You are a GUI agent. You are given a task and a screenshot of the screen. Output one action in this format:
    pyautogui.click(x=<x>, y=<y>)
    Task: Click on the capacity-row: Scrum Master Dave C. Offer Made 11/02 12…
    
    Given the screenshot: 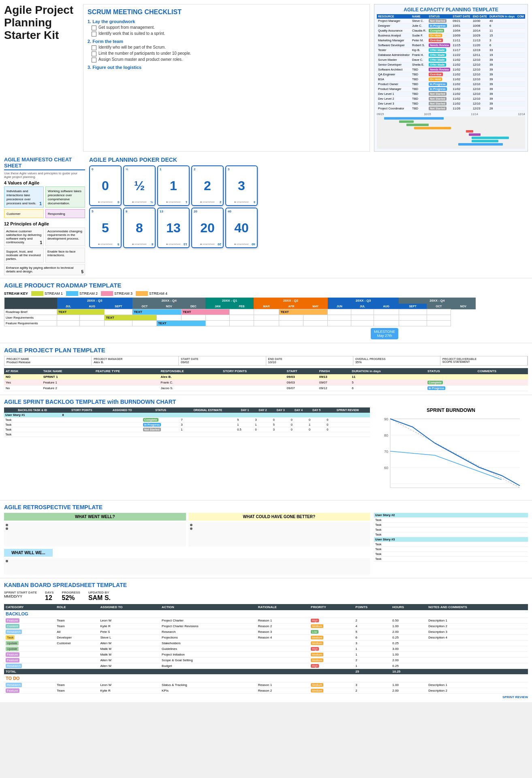 What is the action you would take?
    pyautogui.click(x=451, y=60)
    